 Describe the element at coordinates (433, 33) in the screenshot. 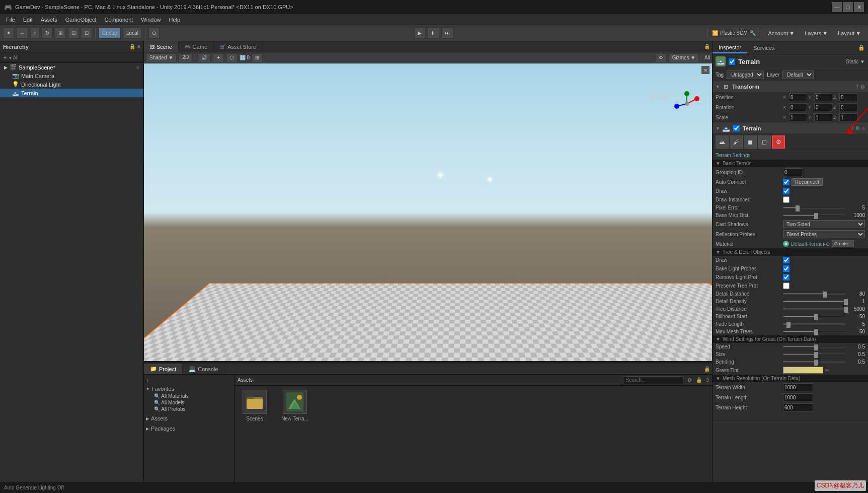

I see `pause-button: ⏸` at that location.